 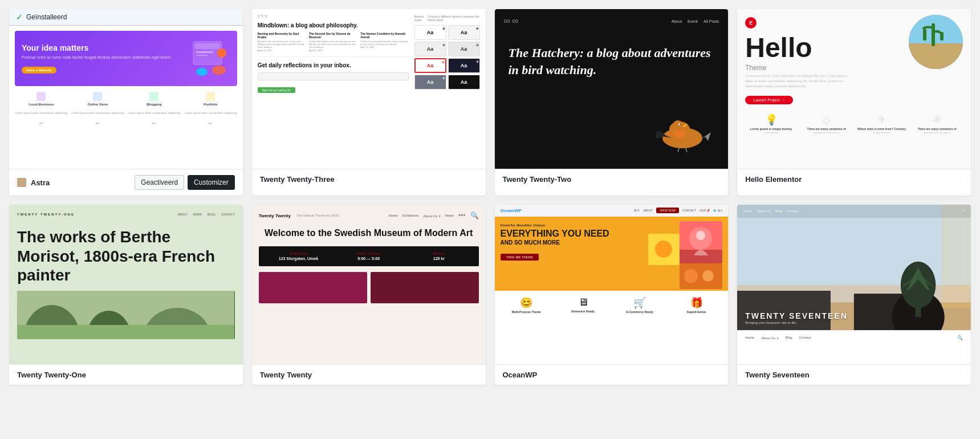 I want to click on tt3-article1: Naming and Necessity by Saul Kripke, so click(x=282, y=35).